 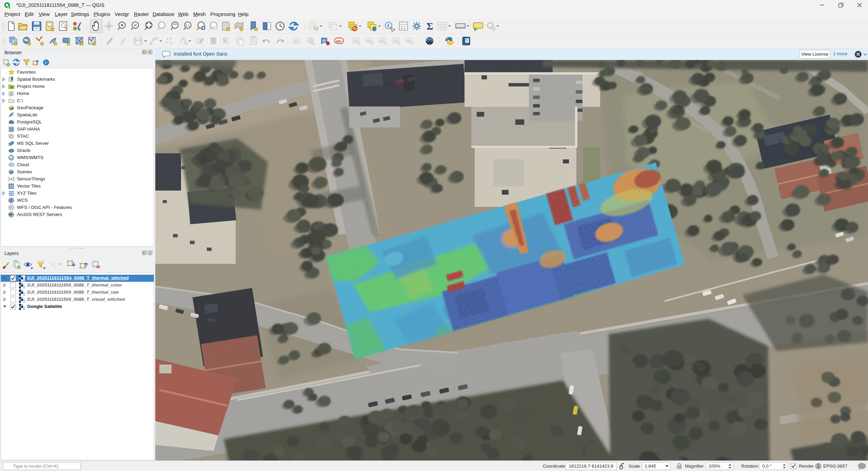 I want to click on svg-text: ab, so click(x=324, y=41).